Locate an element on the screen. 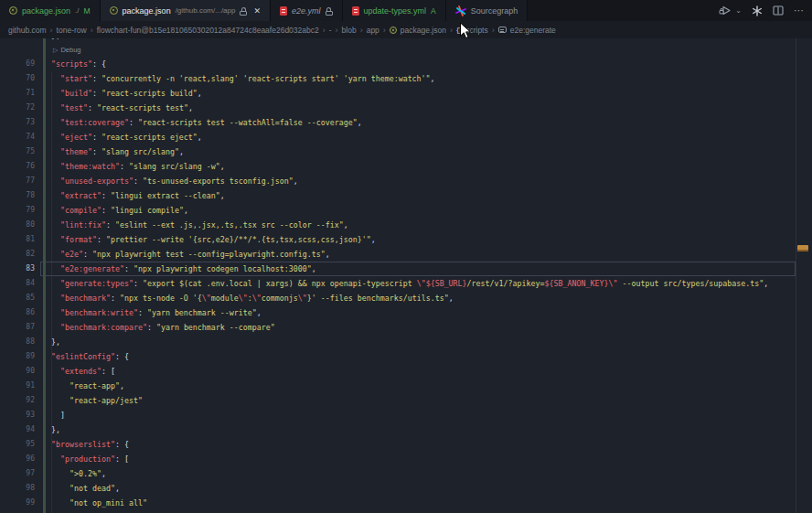 Image resolution: width=812 pixels, height=513 pixels. breadcrumb-item-package-json: package.json is located at coordinates (418, 30).